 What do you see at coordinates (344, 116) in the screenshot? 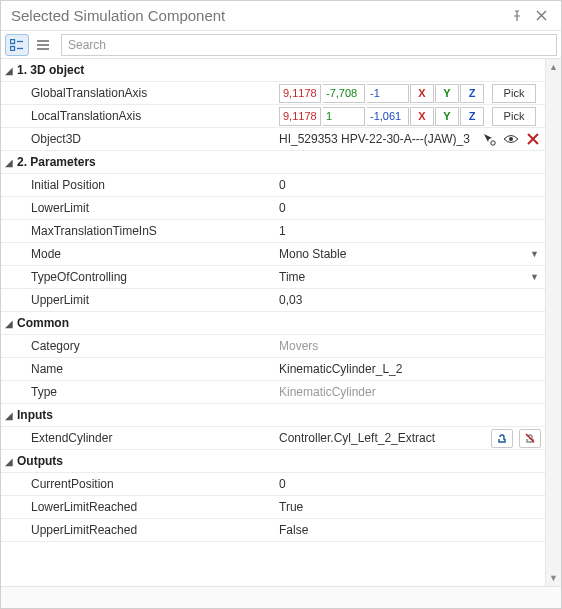
I see `vector-y-input: 1` at bounding box center [344, 116].